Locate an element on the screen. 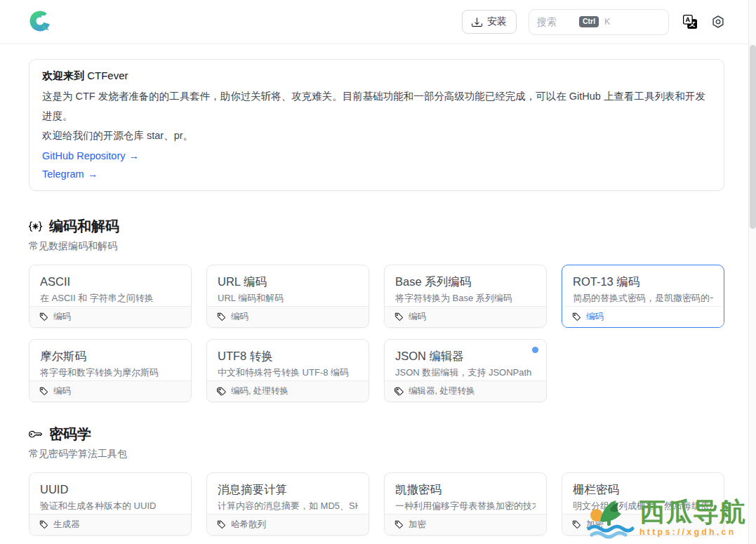 Image resolution: width=756 pixels, height=544 pixels. tool-desc: 计算内容的消息摘要，如 MD5、SHA... is located at coordinates (288, 505).